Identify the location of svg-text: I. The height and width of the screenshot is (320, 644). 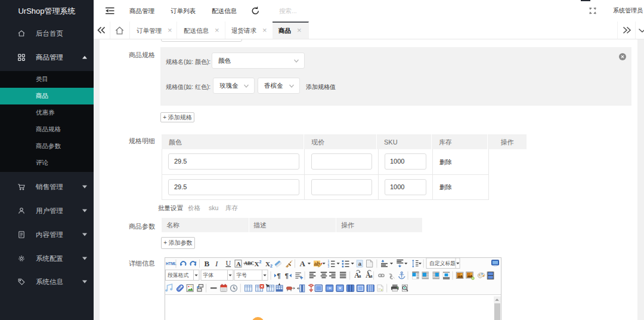
(216, 264).